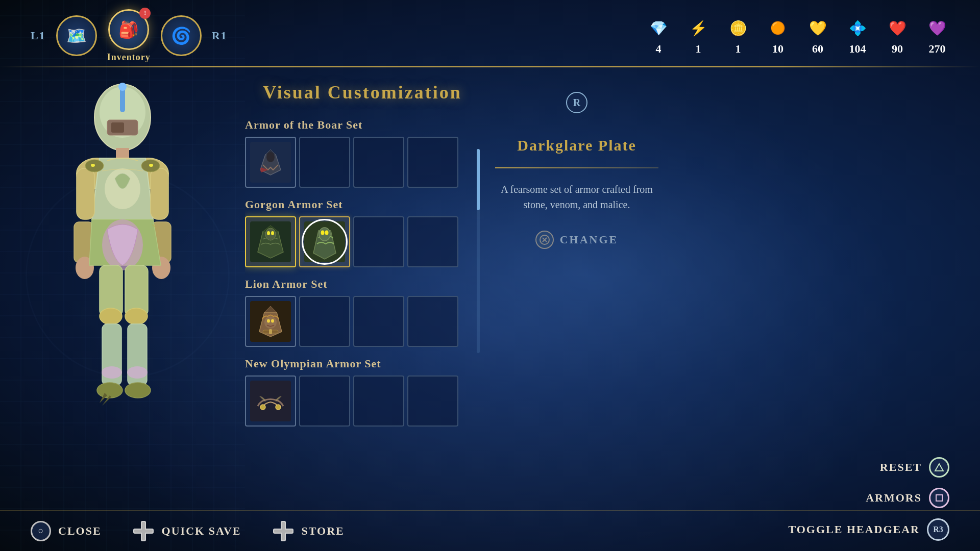 This screenshot has width=980, height=551. Describe the element at coordinates (490, 36) in the screenshot. I see `top-bar: L1 🗺️ 🎒 ! Inventory 🌀 R1 💎 4 ⚡` at that location.